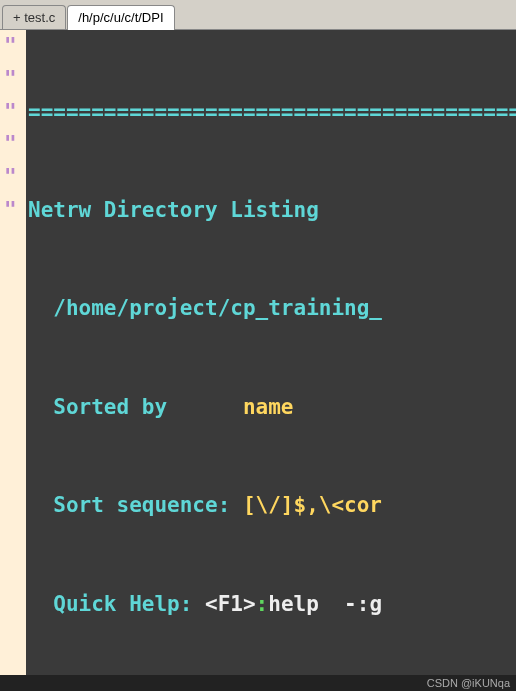 The height and width of the screenshot is (691, 516). I want to click on tab-testc: + test.c, so click(34, 17).